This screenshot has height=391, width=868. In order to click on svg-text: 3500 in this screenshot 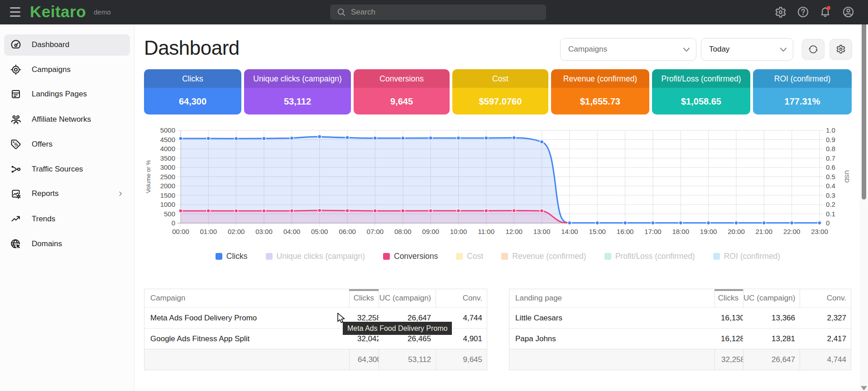, I will do `click(168, 158)`.